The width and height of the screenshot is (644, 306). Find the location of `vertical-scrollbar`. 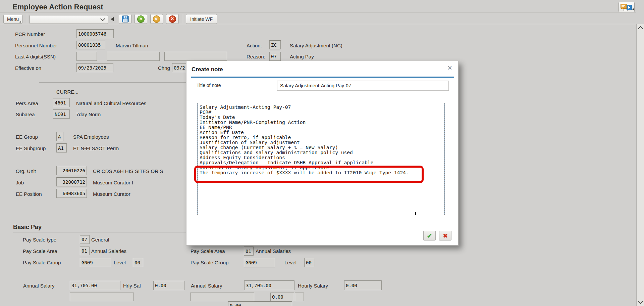

vertical-scrollbar is located at coordinates (640, 165).